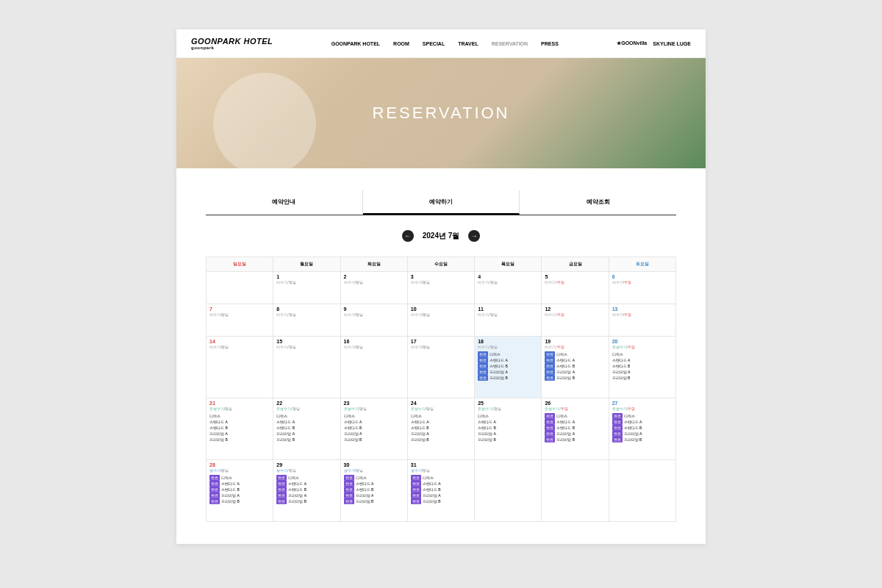 Image resolution: width=882 pixels, height=588 pixels. Describe the element at coordinates (401, 44) in the screenshot. I see `nav-room: ROOM` at that location.